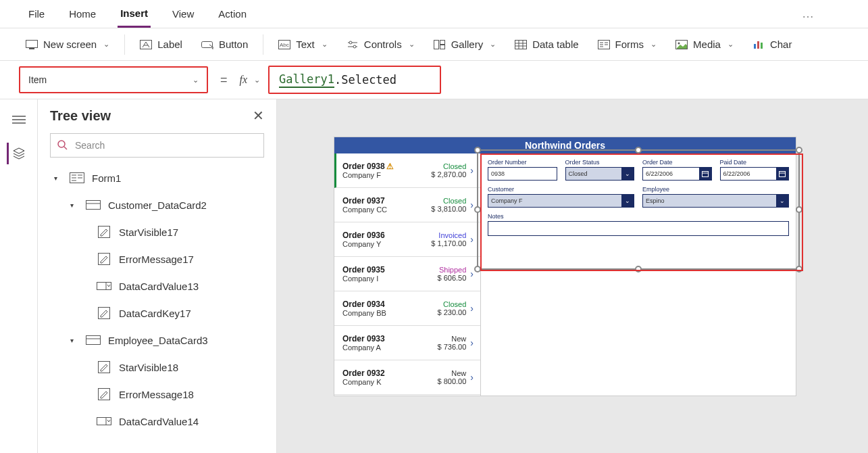 The image size is (868, 453). I want to click on fx-button: fx ⌄, so click(250, 80).